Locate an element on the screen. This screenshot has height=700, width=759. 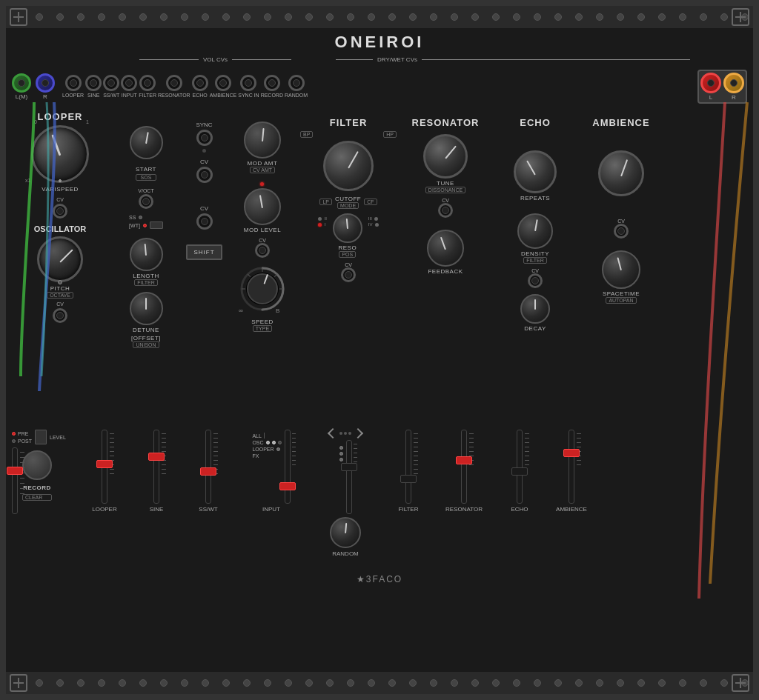
shift-btn: SHIFT is located at coordinates (204, 252).